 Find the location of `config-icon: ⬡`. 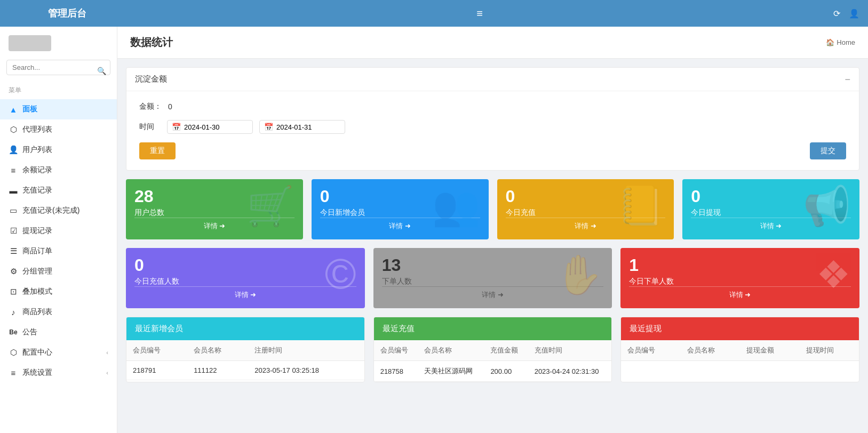

config-icon: ⬡ is located at coordinates (13, 352).